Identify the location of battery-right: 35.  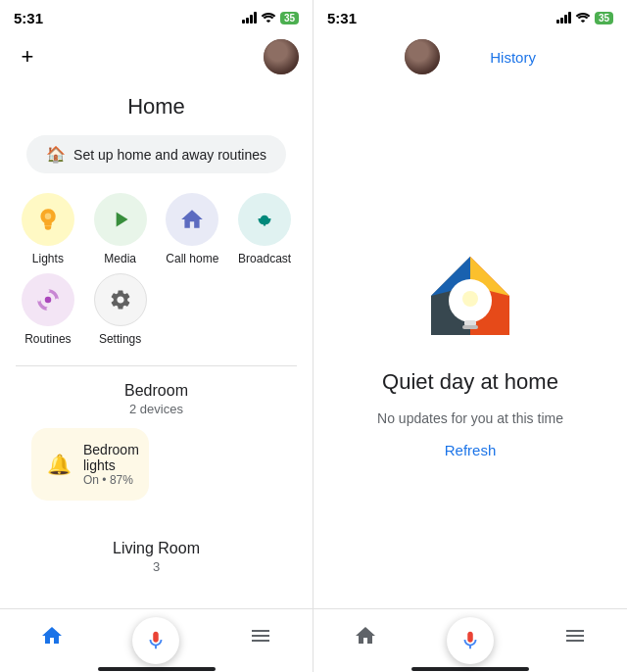
(603, 18).